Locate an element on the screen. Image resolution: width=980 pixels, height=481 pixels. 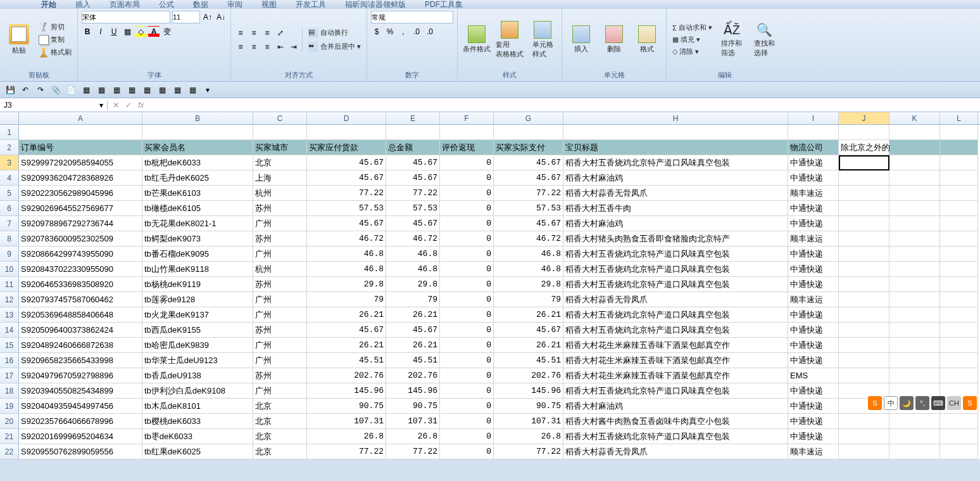
font-name-input is located at coordinates (126, 17).